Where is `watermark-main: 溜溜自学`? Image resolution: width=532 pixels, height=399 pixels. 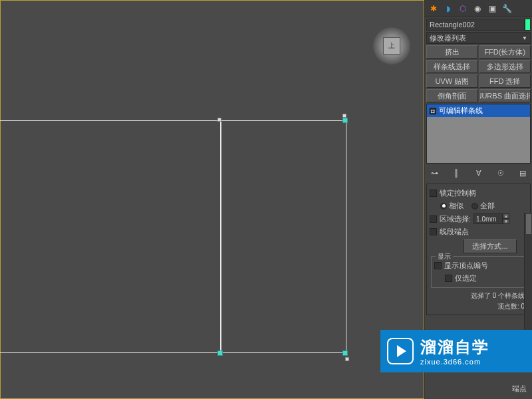 watermark-main: 溜溜自学 is located at coordinates (455, 347).